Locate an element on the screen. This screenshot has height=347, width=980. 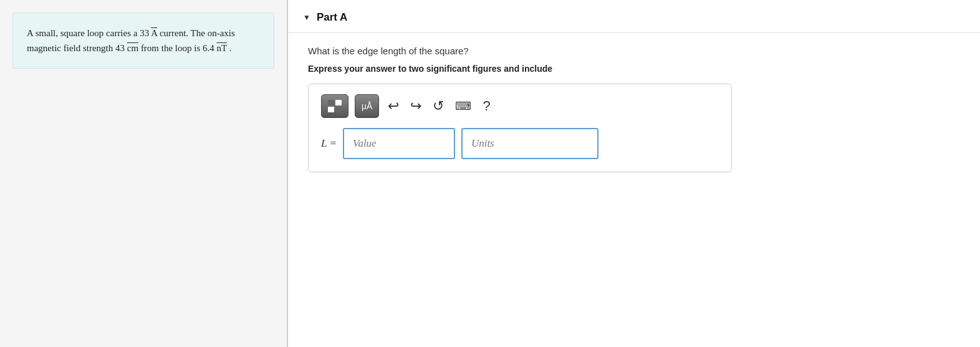
help-icon: ? is located at coordinates (486, 106).